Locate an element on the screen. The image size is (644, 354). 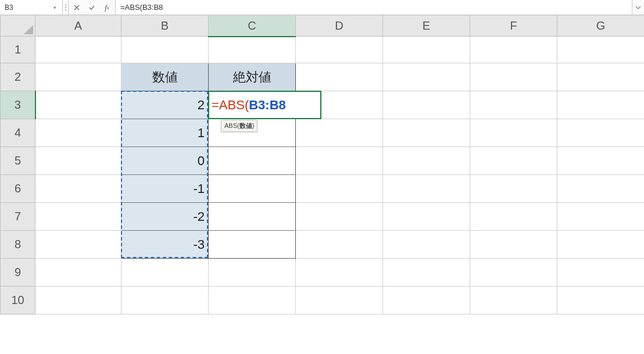
cell-D5 is located at coordinates (339, 161).